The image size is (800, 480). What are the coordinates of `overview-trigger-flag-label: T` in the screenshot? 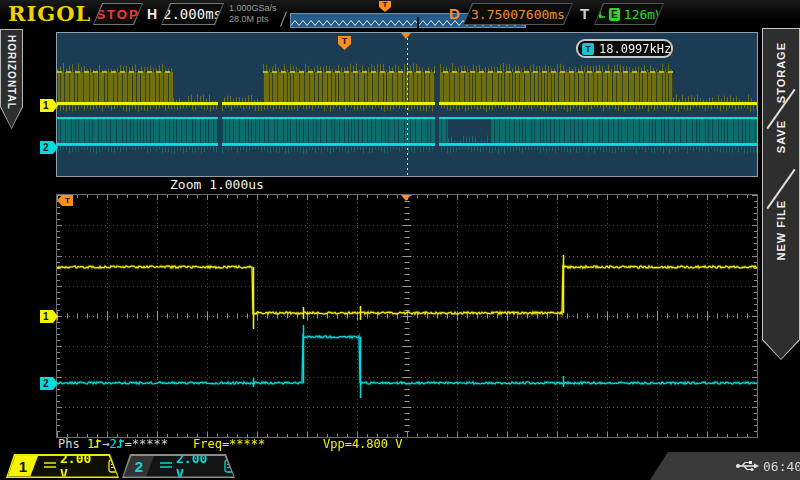 It's located at (345, 41).